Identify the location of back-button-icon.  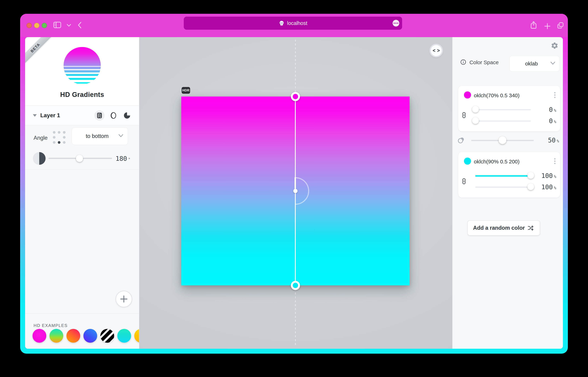
(80, 25).